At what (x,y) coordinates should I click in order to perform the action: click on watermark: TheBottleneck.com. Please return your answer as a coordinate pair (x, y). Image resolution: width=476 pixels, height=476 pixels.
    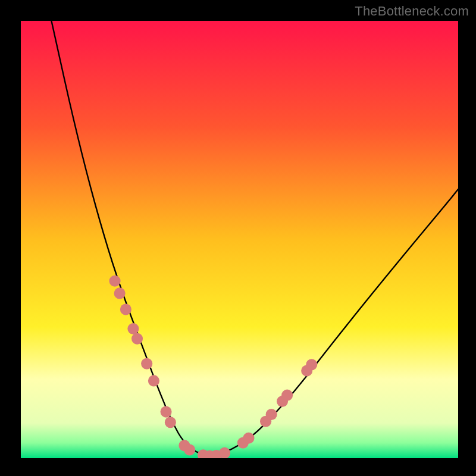
    Looking at the image, I should click on (412, 11).